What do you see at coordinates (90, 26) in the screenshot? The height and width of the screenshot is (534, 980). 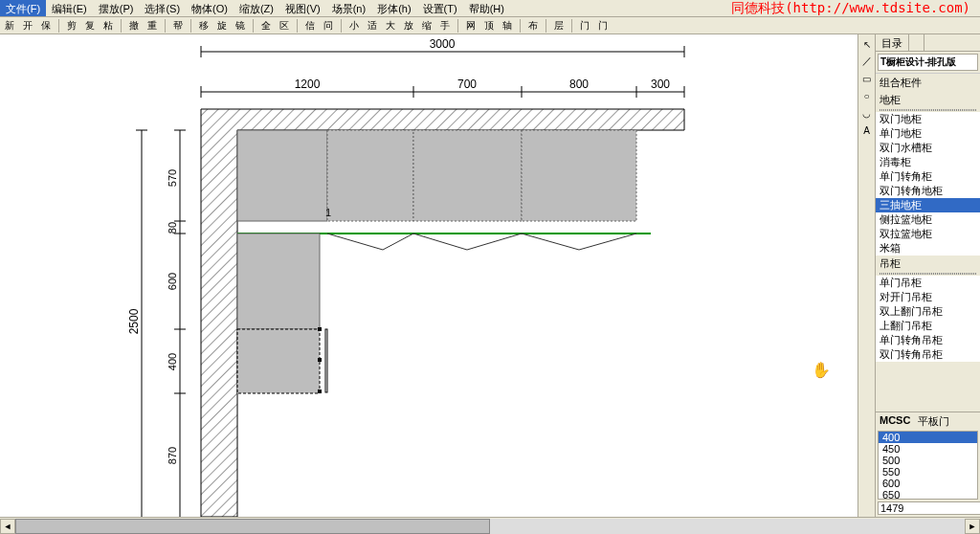 I see `toolbar-button: 复` at bounding box center [90, 26].